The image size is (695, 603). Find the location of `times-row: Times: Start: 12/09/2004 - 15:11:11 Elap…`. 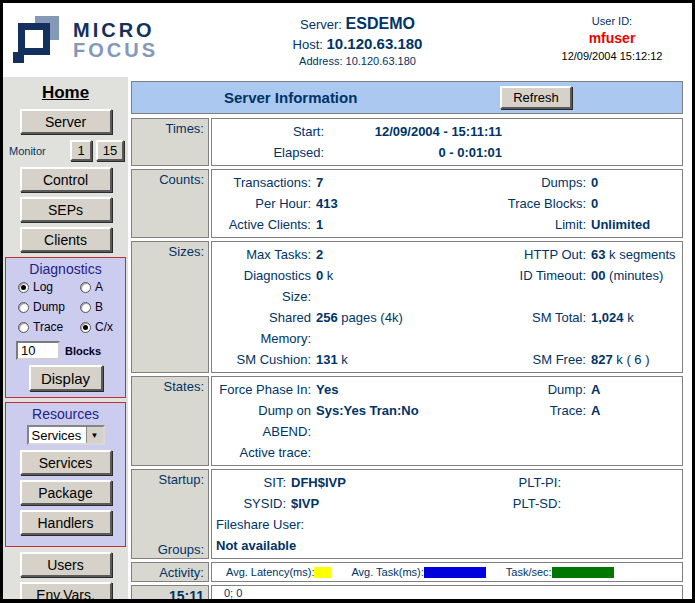

times-row: Times: Start: 12/09/2004 - 15:11:11 Elap… is located at coordinates (407, 142).